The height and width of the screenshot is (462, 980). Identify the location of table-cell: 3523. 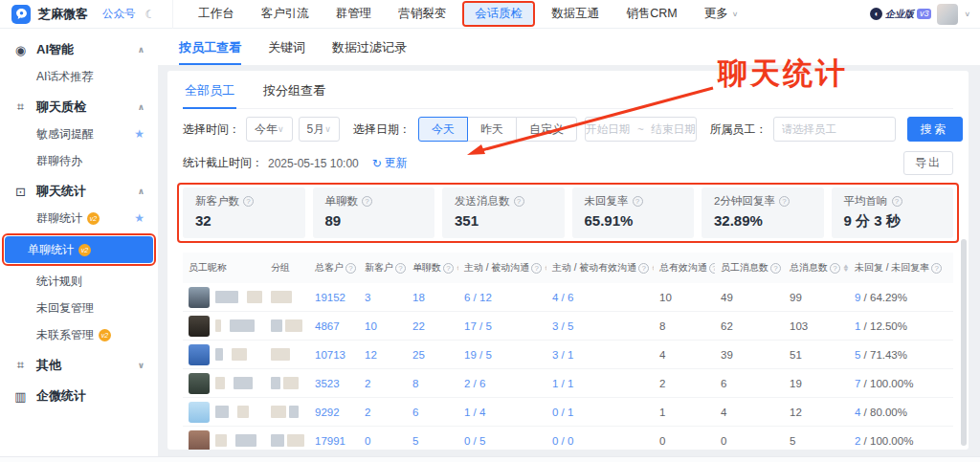
(334, 384).